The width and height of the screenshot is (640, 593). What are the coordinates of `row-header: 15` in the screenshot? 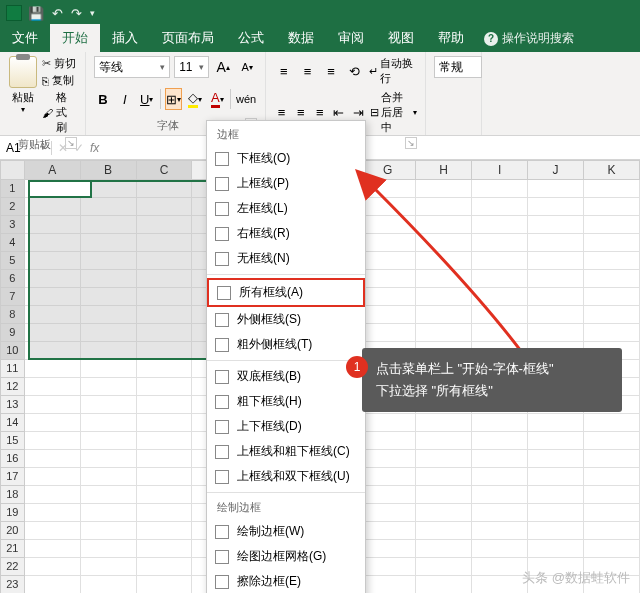 It's located at (12, 441).